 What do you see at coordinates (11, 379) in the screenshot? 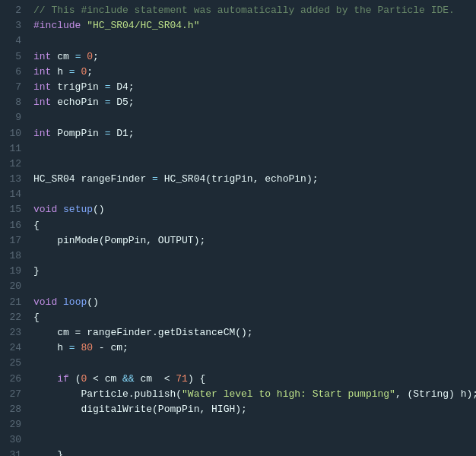
I see `line-number: 26` at bounding box center [11, 379].